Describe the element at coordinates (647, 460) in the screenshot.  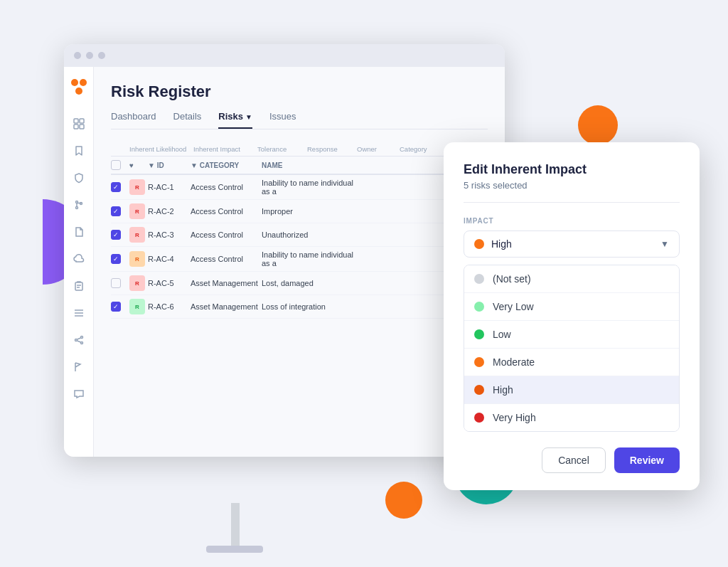
I see `review-button: Review` at that location.